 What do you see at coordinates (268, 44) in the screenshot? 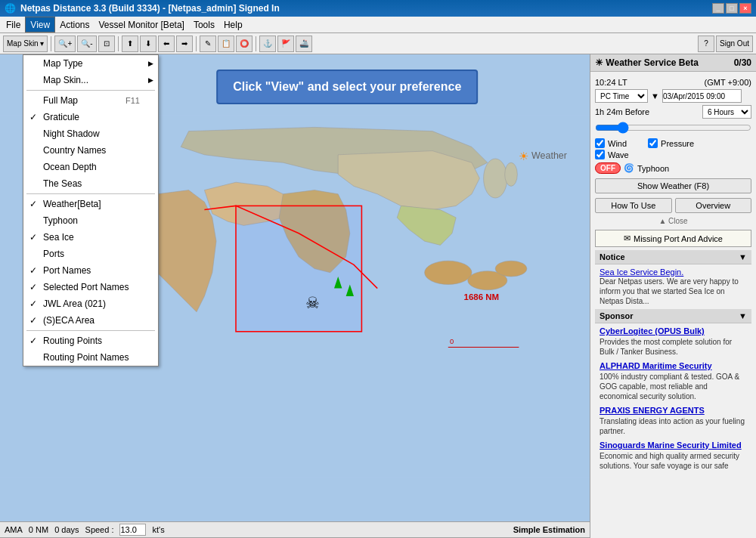
I see `toolbar-anchor: ⚓` at bounding box center [268, 44].